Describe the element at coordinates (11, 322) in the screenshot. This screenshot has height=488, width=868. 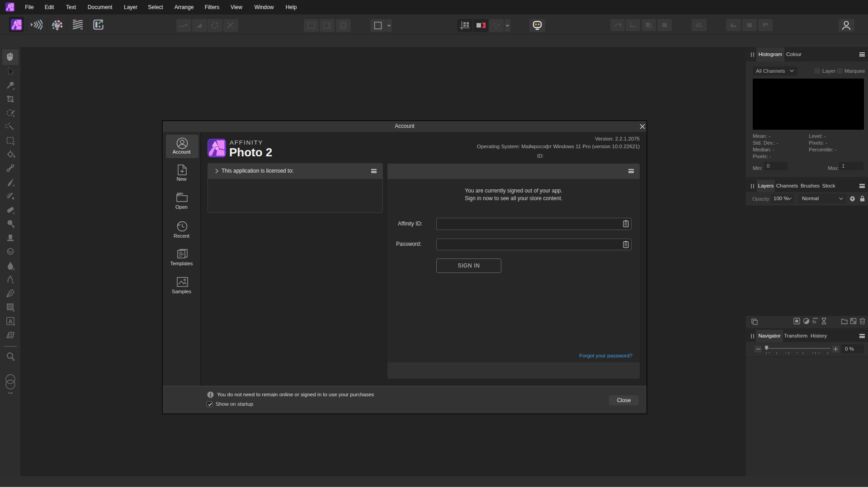
I see `svg-text: A` at that location.